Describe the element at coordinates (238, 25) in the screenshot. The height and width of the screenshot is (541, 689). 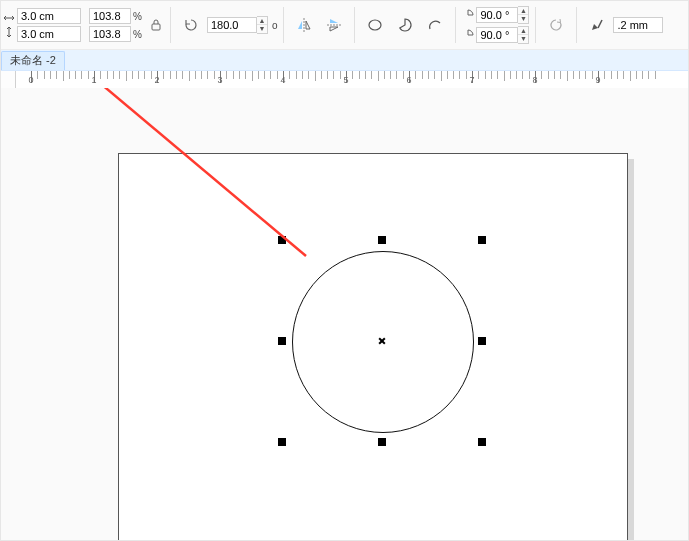
I see `rotation-angle-field: ▲▼` at that location.